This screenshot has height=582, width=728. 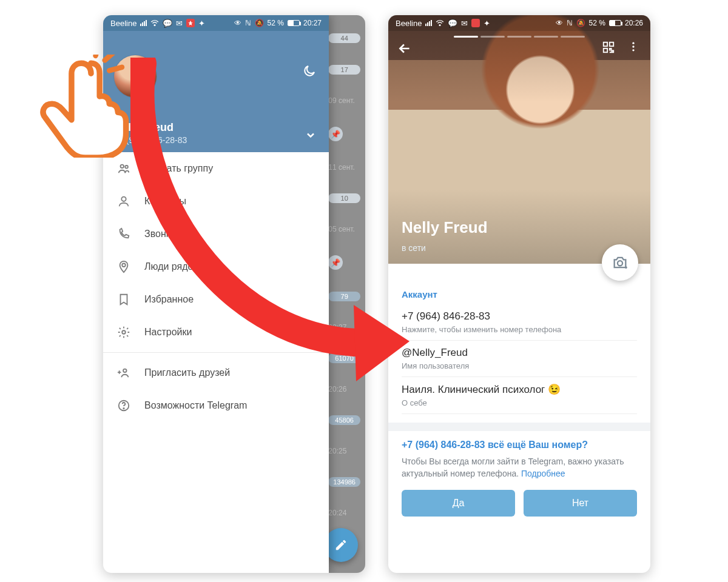 What do you see at coordinates (347, 294) in the screenshot?
I see `chat-list-background: 44 17 09 сент. 📌 11 сент. 10 05 сент. 📌 …` at bounding box center [347, 294].